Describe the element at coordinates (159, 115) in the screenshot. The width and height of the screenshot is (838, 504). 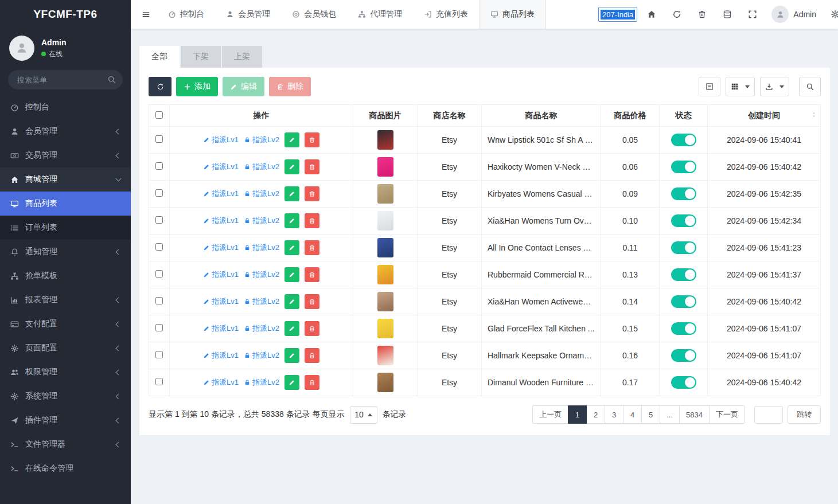
I see `select-all-checkbox` at that location.